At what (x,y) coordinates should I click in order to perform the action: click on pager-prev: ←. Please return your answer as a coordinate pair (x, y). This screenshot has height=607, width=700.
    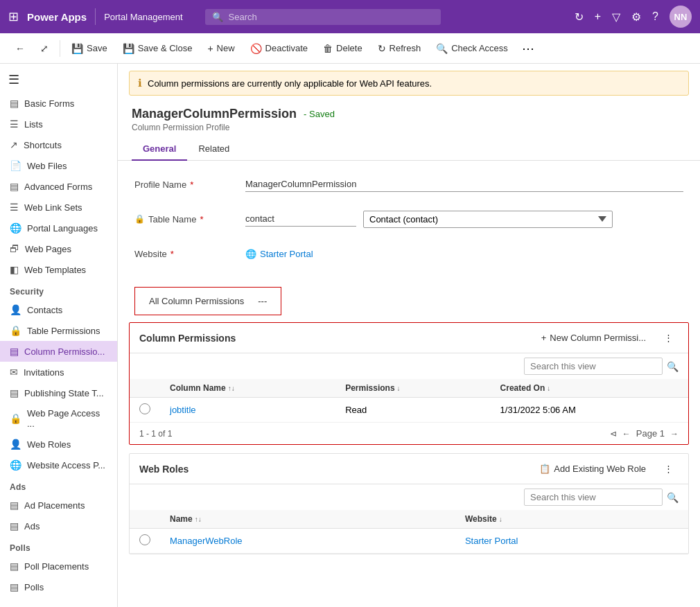
    Looking at the image, I should click on (627, 434).